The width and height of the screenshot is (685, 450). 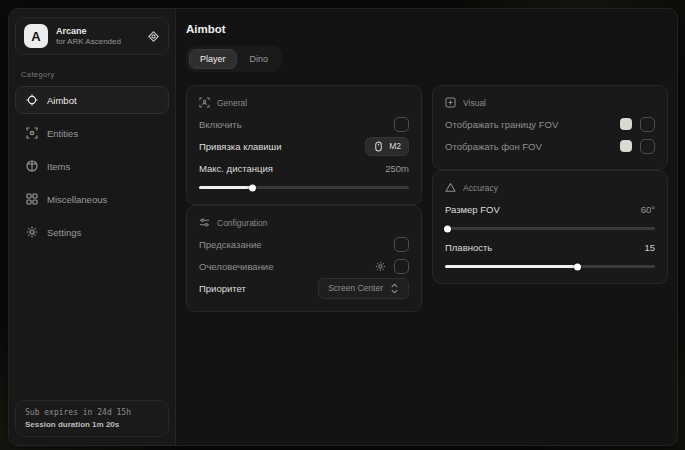 I want to click on page-title: Aimbot, so click(x=428, y=29).